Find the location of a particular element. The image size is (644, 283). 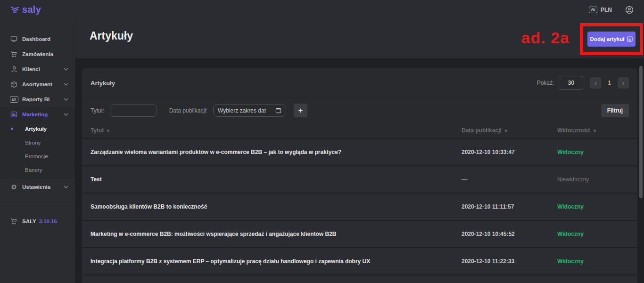

sidebar-item-ustawienia: ⚙ Ustawienia is located at coordinates (38, 187).